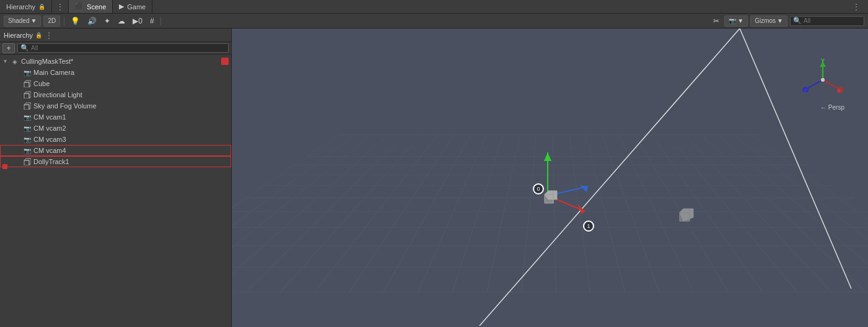  I want to click on vcam3-object-icon: 📷, so click(27, 139).